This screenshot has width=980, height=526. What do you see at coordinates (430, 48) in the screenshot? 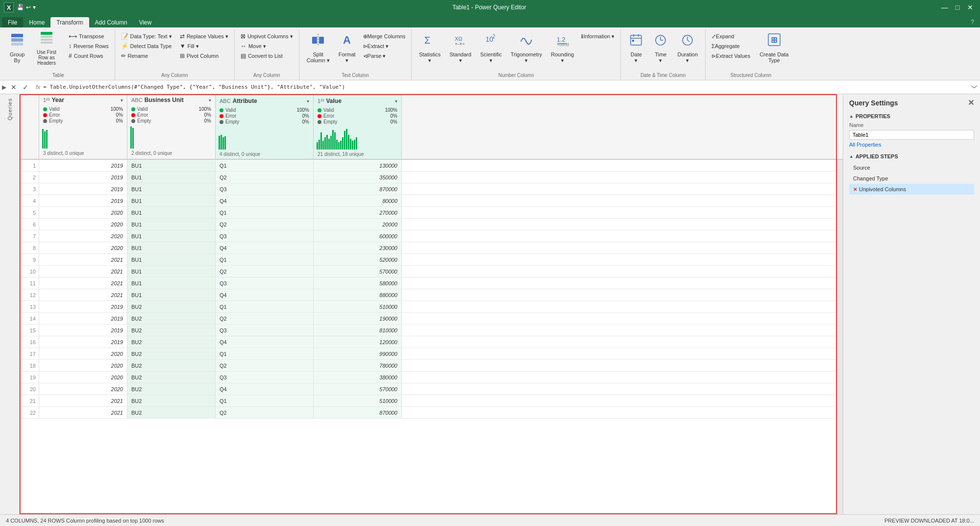
I see `statistics-button: Σ Statistics▾` at bounding box center [430, 48].